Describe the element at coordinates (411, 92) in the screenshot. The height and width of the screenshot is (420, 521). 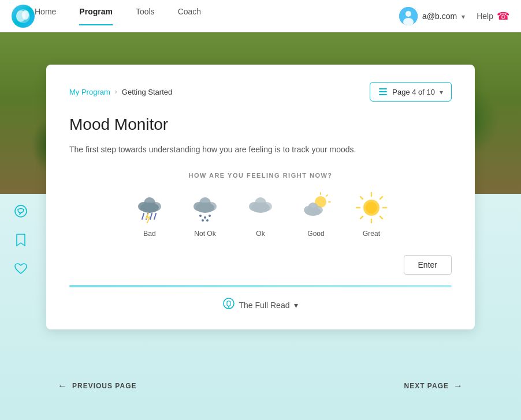
I see `page-nav-button: Page 4 of 10` at that location.